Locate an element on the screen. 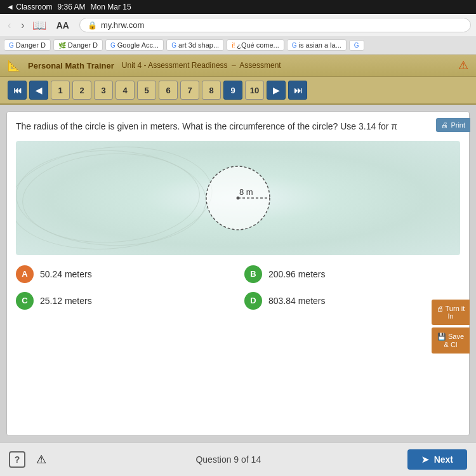 The width and height of the screenshot is (476, 476). answer-row-1: A 50.24 meters B 200.96 meters is located at coordinates (238, 274).